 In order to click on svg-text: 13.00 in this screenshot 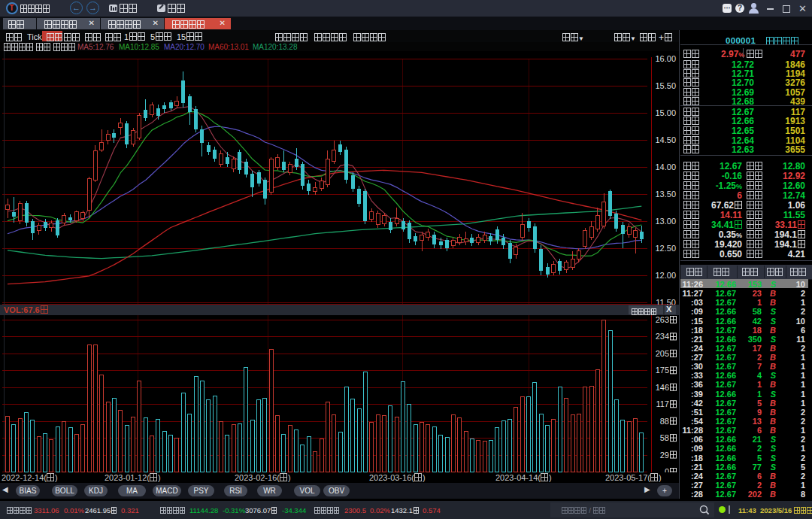, I will do `click(665, 221)`.